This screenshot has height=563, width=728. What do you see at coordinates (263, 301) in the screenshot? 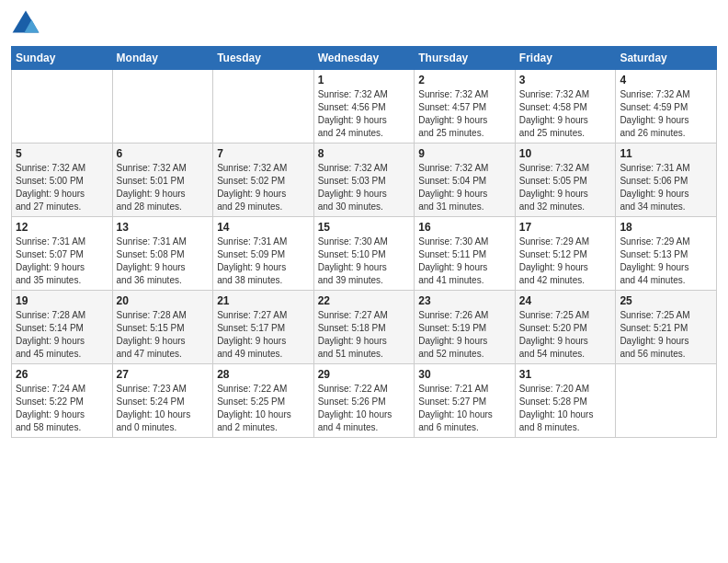
I see `day-number: 21` at bounding box center [263, 301].